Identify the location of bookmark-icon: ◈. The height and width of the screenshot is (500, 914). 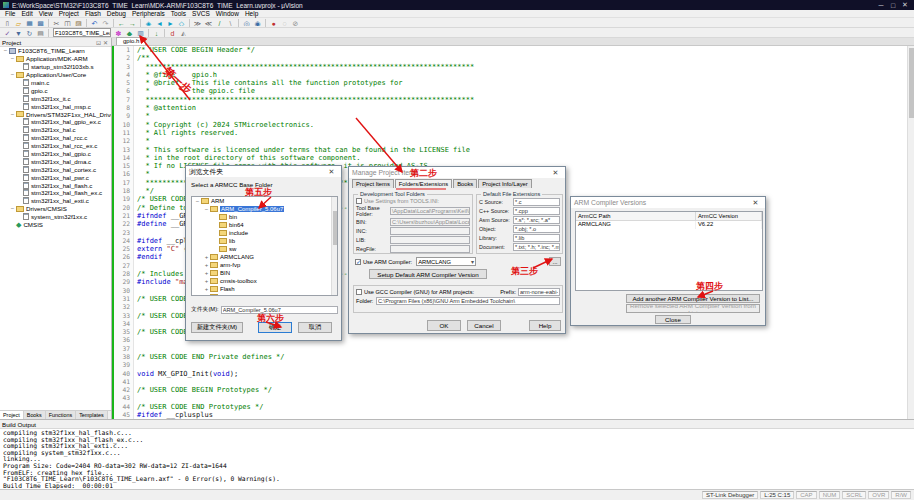
(148, 22).